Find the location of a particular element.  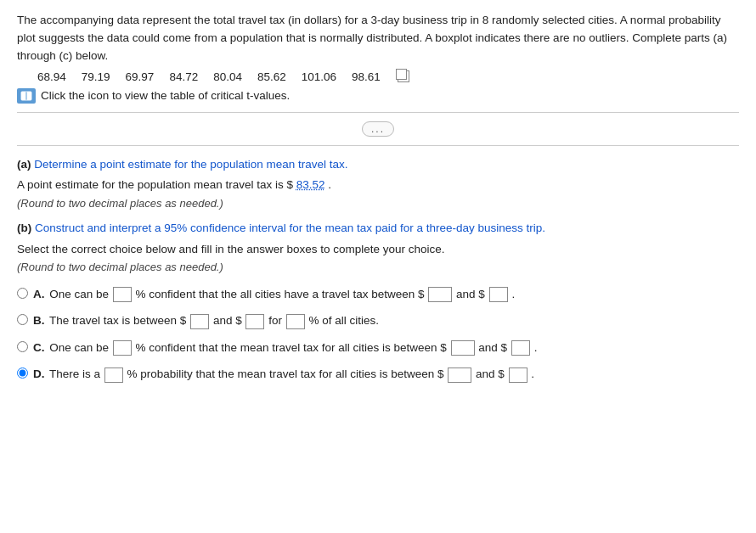

select-instruction-1: Select the correct choice below and fill… is located at coordinates (231, 250).